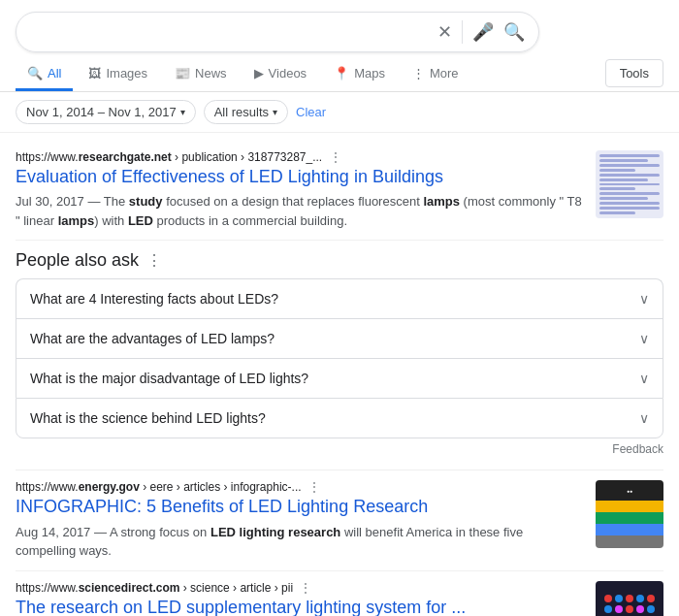 The image size is (679, 616). Describe the element at coordinates (288, 74) in the screenshot. I see `tab-videos-label: Videos` at that location.